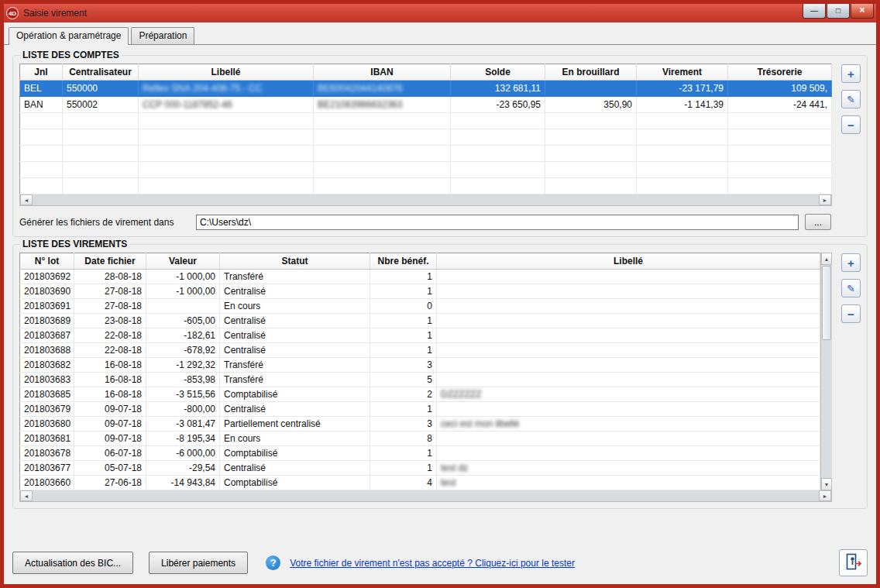 The width and height of the screenshot is (880, 588). I want to click on cell-lot: 201803687, so click(47, 336).